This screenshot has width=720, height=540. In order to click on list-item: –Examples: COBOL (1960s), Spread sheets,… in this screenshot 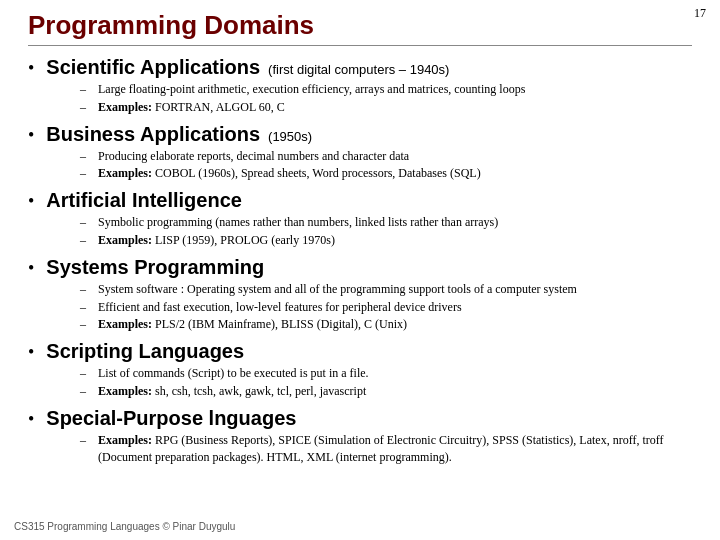, I will do `click(386, 174)`.